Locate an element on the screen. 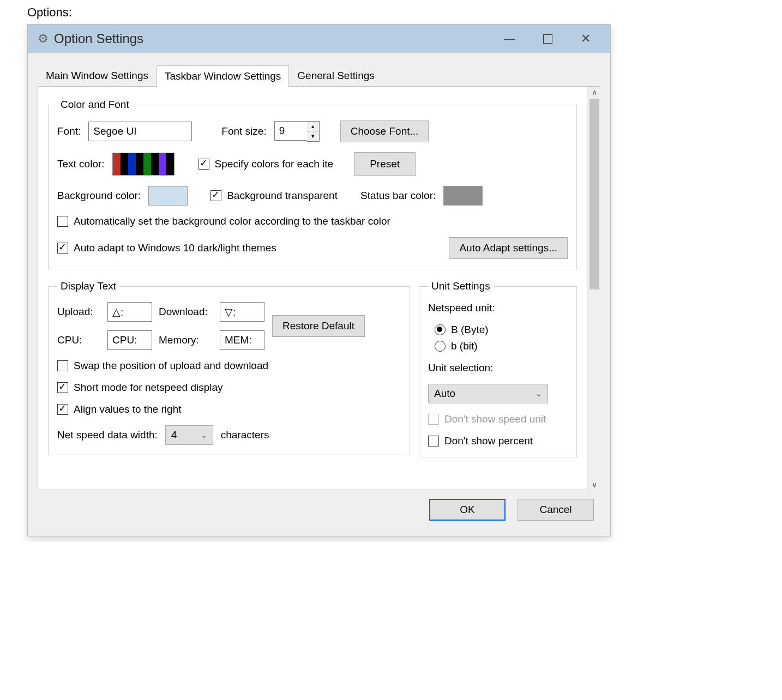  radio-bit-input is located at coordinates (440, 346).